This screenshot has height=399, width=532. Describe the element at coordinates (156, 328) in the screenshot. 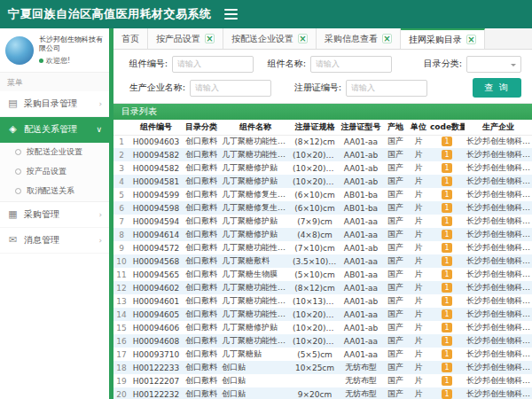

I see `cell-code: H00094606` at that location.